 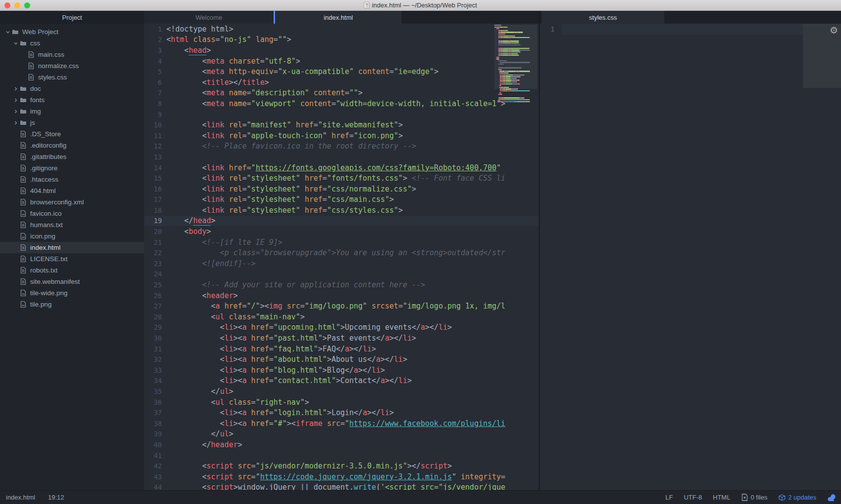 What do you see at coordinates (342, 93) in the screenshot?
I see `code-line-7: 7 <meta name="description" content="">` at bounding box center [342, 93].